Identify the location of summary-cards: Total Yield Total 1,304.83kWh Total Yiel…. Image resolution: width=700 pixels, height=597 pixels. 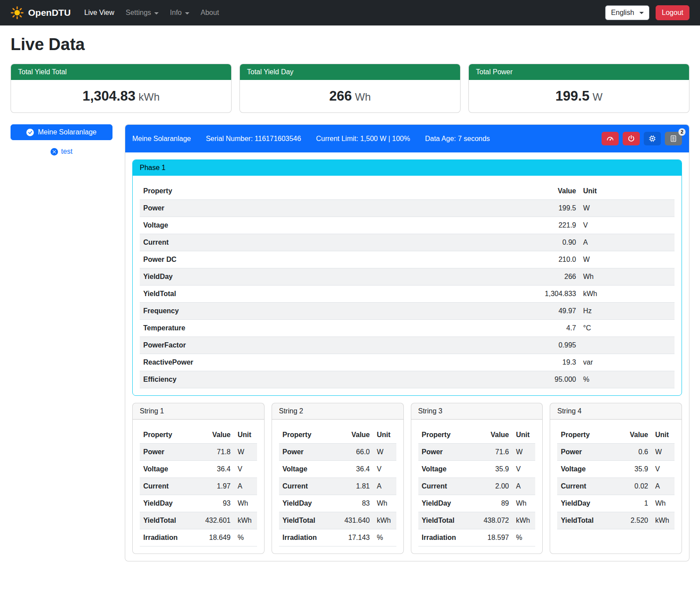
(350, 88).